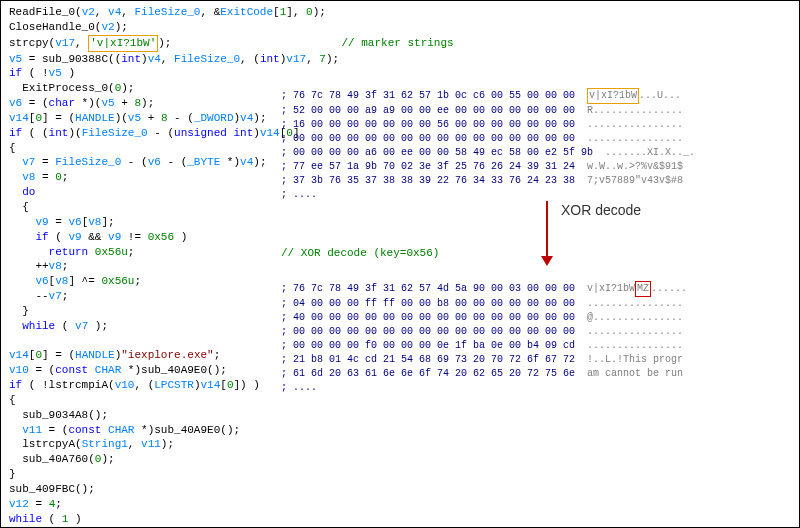 The height and width of the screenshot is (528, 800). Describe the element at coordinates (488, 145) in the screenshot. I see `hex-dump-before: ; 76 7c 78 49 3f 31 62 57 1b 0c c6 00 55…` at that location.